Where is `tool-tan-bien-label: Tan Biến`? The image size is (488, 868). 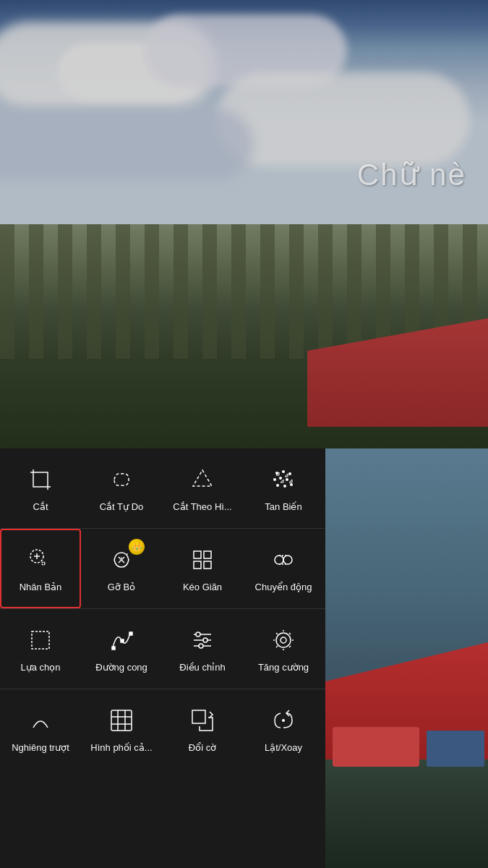
tool-tan-bien-label: Tan Biến is located at coordinates (283, 507).